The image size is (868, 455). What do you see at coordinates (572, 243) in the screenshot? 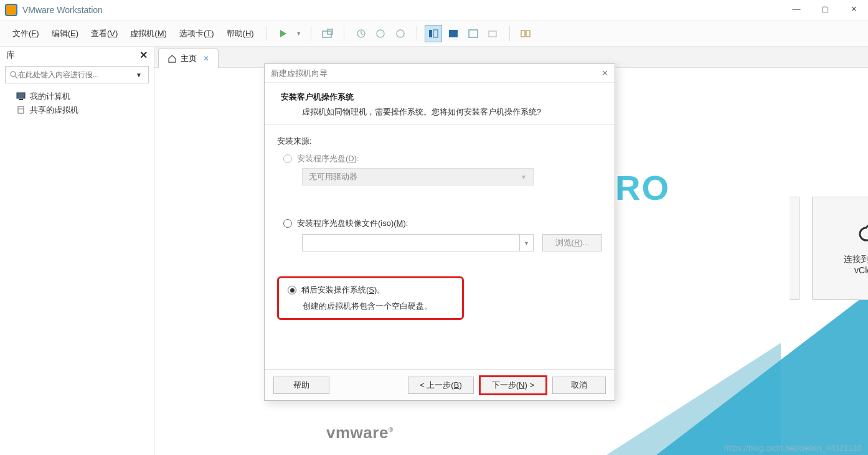
I see `browse-button: 浏览(R)...` at bounding box center [572, 243].